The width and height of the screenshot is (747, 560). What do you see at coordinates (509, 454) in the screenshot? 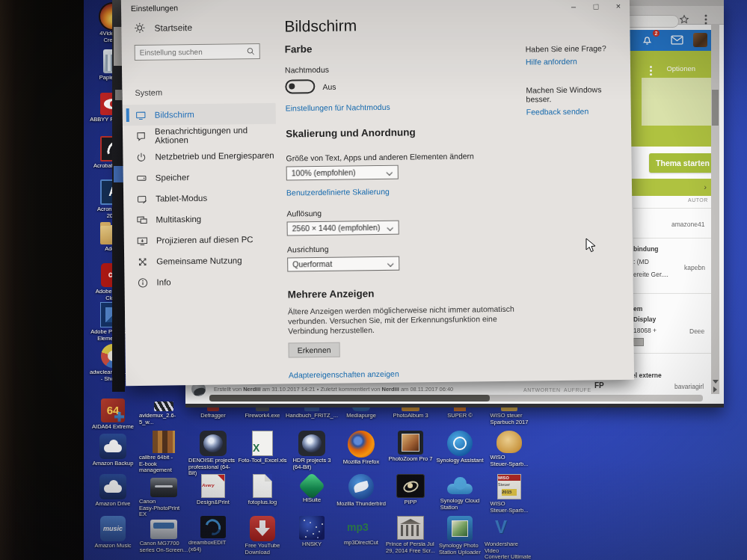
I see `desktop-shortcut: WISO Steuer-Sparb...` at bounding box center [509, 454].